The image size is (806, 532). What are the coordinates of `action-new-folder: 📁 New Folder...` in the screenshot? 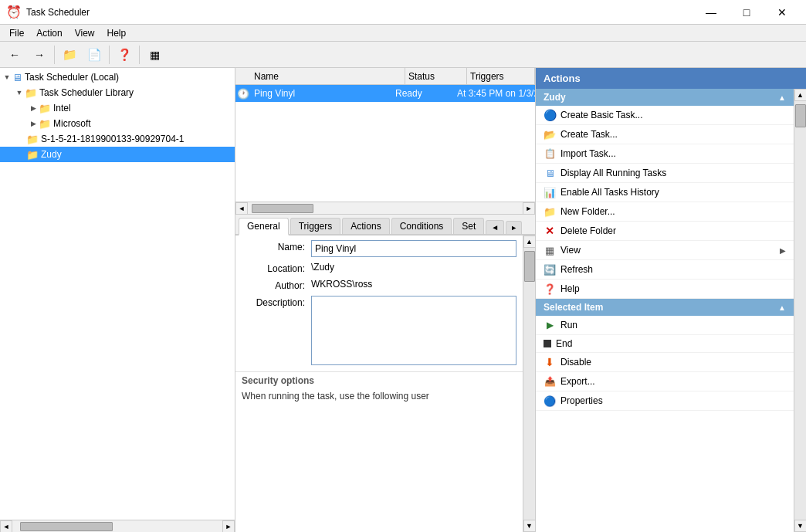 It's located at (665, 212).